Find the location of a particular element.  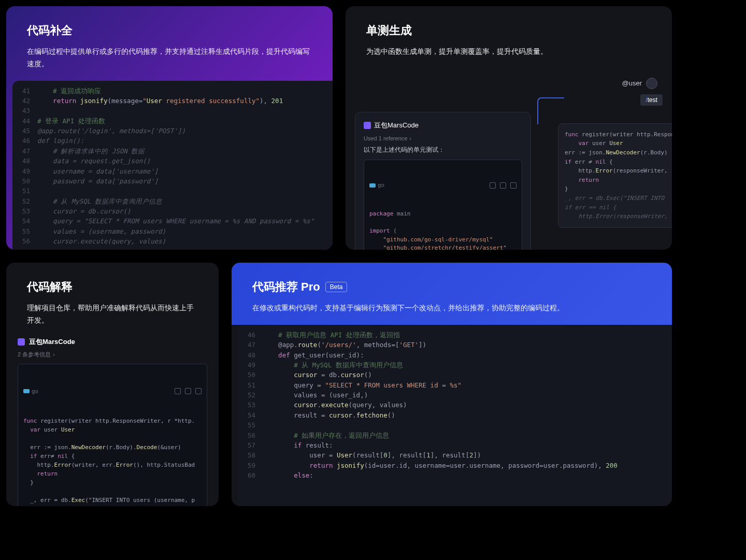

card-desc: 在修改或重构代码时，支持基于编辑行为预测下一个改动点，并给出推荐，协助完整的编码… is located at coordinates (452, 308).